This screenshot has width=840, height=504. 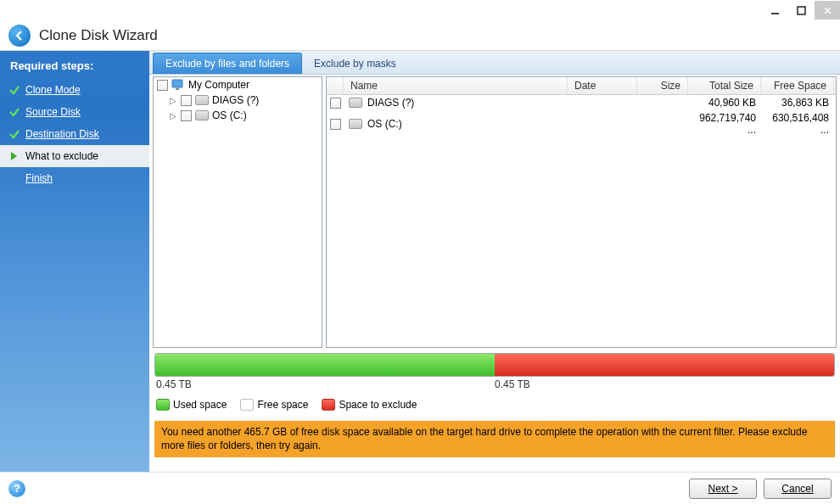 What do you see at coordinates (14, 156) in the screenshot?
I see `arrow-right-icon` at bounding box center [14, 156].